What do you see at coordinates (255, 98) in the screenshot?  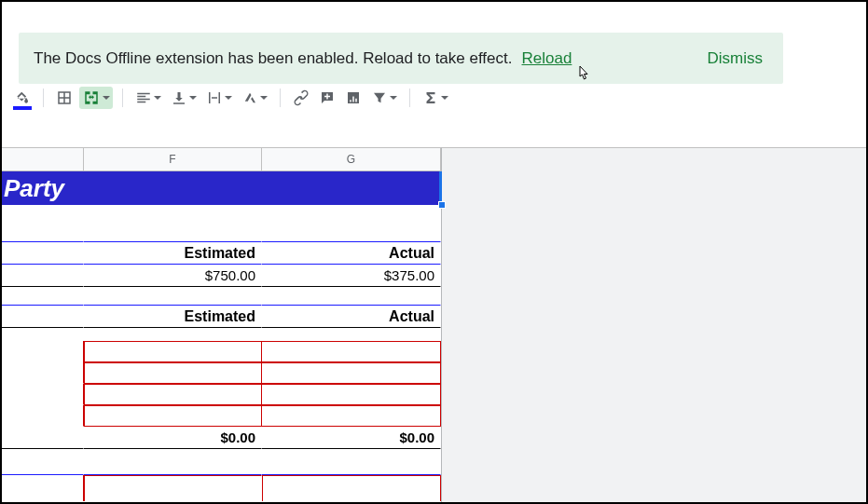 I see `text-rotation-button` at bounding box center [255, 98].